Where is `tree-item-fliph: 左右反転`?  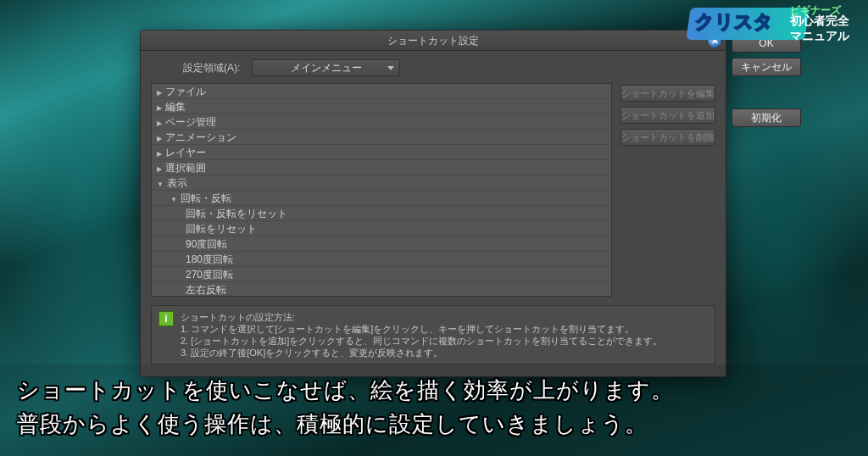
tree-item-fliph: 左右反転 is located at coordinates (381, 290).